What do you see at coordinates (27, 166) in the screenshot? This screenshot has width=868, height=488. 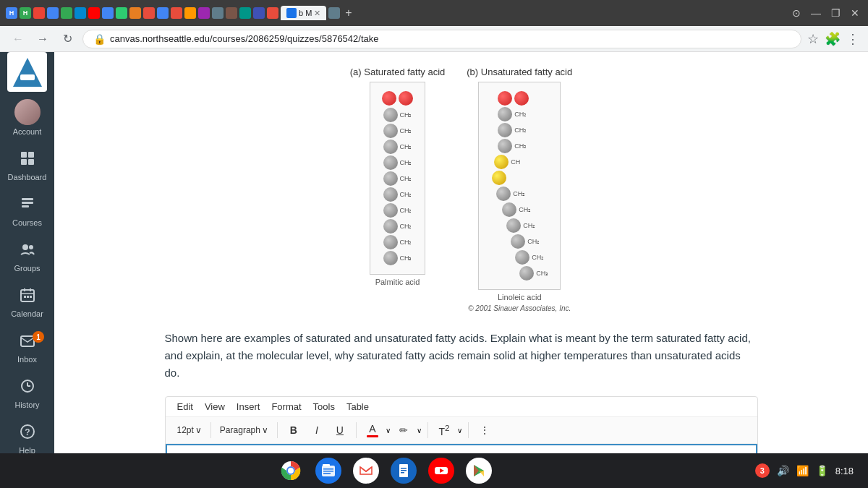 I see `sidebar-item-dashboard: Dashboard` at bounding box center [27, 166].